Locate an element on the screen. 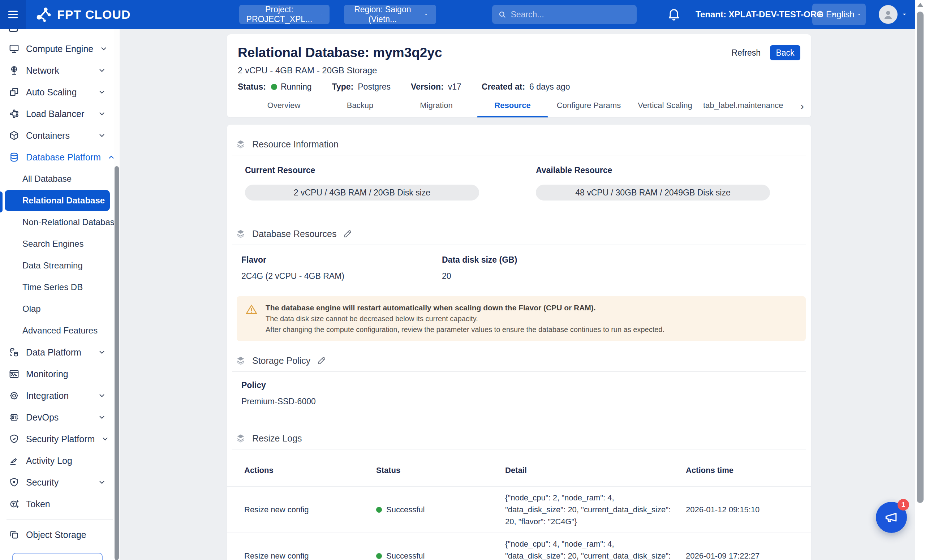 The height and width of the screenshot is (560, 925). sidebar-subitem-search-engines: Search Engines is located at coordinates (60, 244).